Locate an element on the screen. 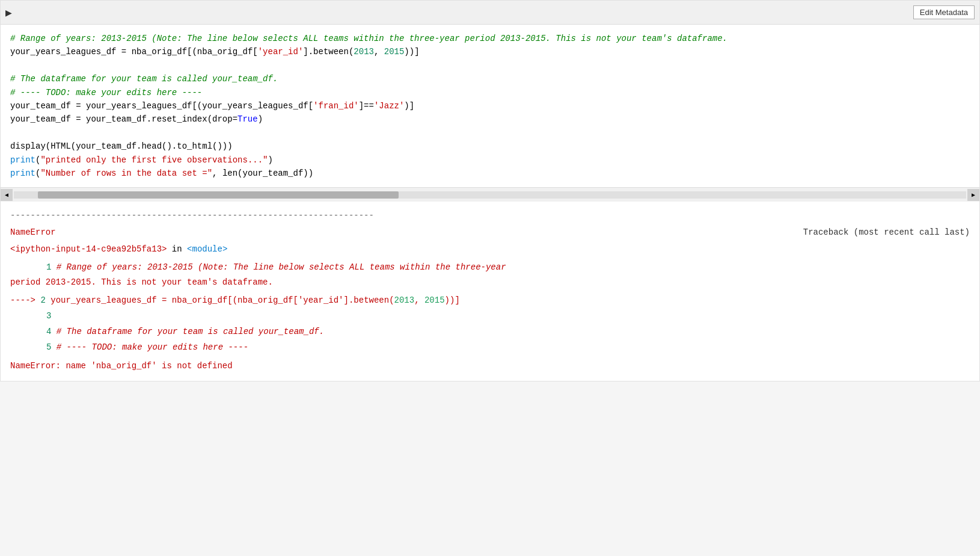 The height and width of the screenshot is (556, 980). error-file-ref: <ipython-input-14-c9ea92b5fa13> in <modu… is located at coordinates (490, 250).